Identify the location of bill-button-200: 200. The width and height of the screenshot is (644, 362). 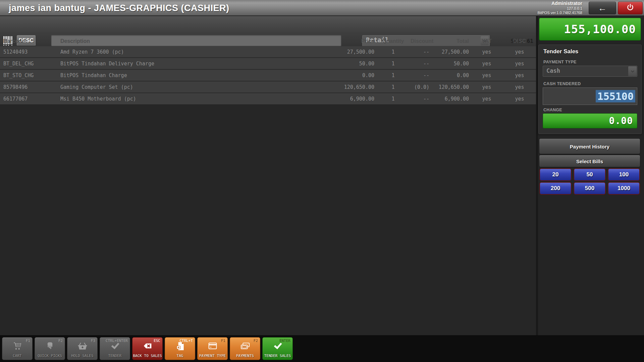
(555, 188).